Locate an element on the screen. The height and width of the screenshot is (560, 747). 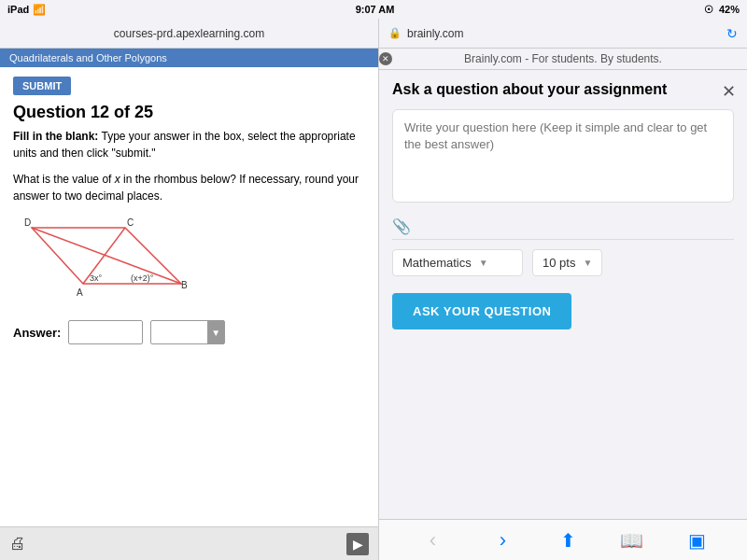
question-title: Question 12 of 25 is located at coordinates (189, 112).